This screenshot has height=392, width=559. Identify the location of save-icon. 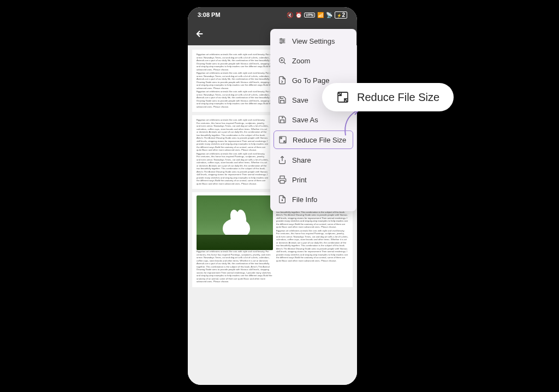
(282, 100).